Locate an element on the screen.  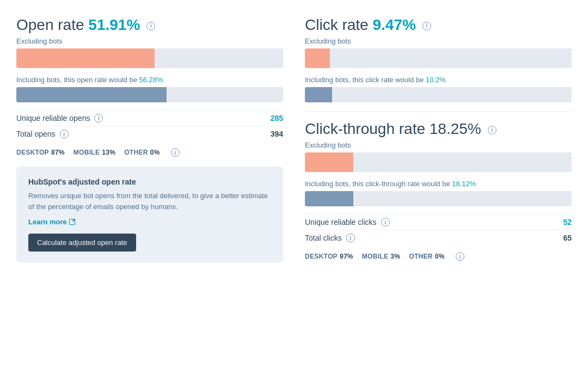
click-including-text: Including bots, this click rate would be… is located at coordinates (438, 79).